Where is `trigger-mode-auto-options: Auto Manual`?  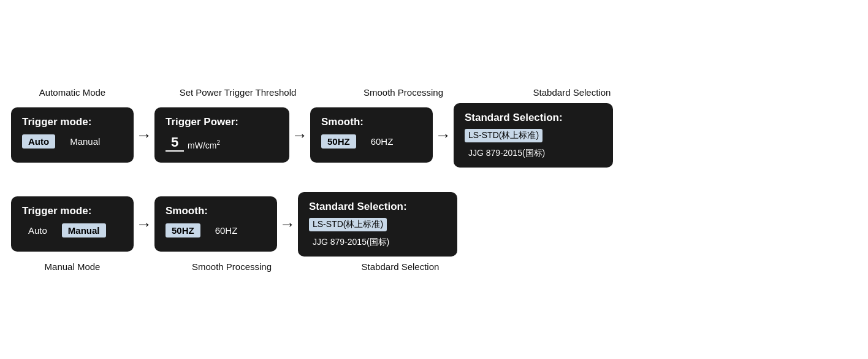 trigger-mode-auto-options: Auto Manual is located at coordinates (72, 141).